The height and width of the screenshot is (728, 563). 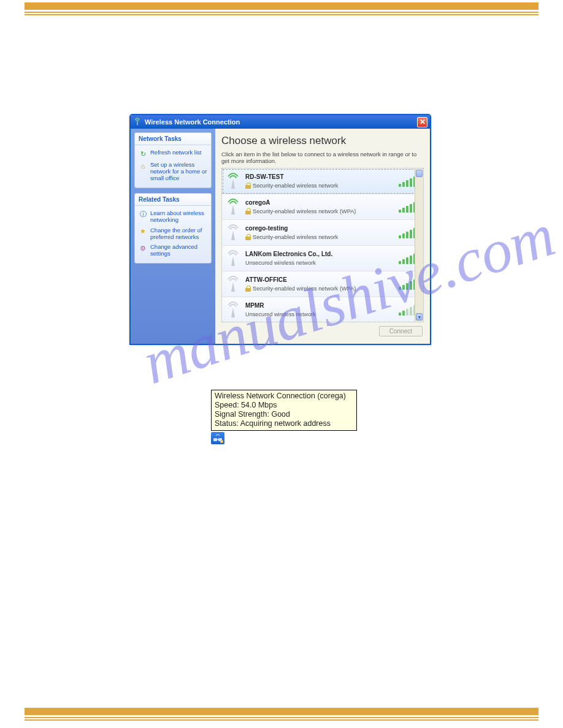 I want to click on top-bar, so click(x=282, y=6).